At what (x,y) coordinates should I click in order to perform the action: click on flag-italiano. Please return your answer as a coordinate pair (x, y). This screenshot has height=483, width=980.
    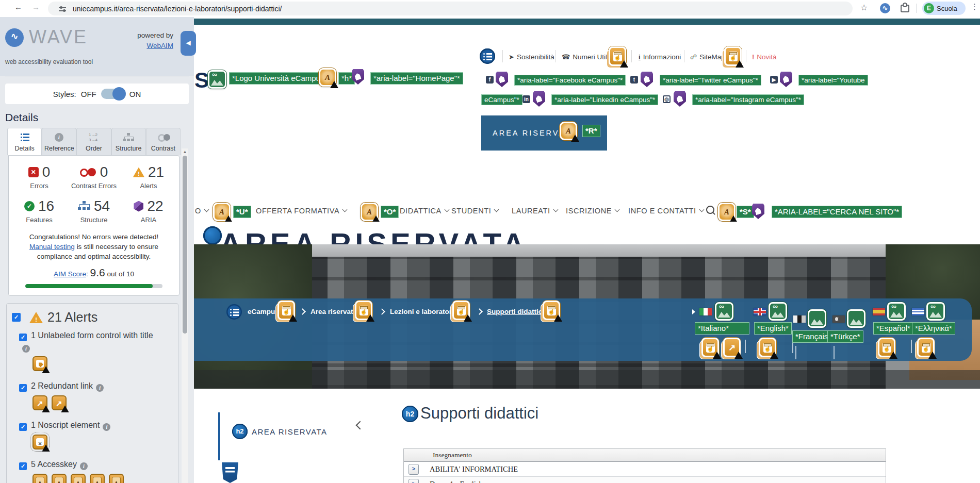
    Looking at the image, I should click on (706, 312).